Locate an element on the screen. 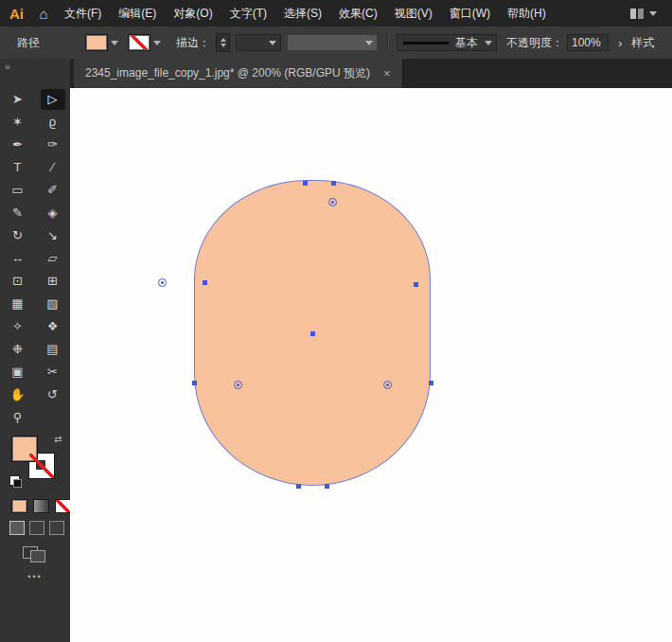 The height and width of the screenshot is (642, 672). eraser-tool: ◈ is located at coordinates (53, 213).